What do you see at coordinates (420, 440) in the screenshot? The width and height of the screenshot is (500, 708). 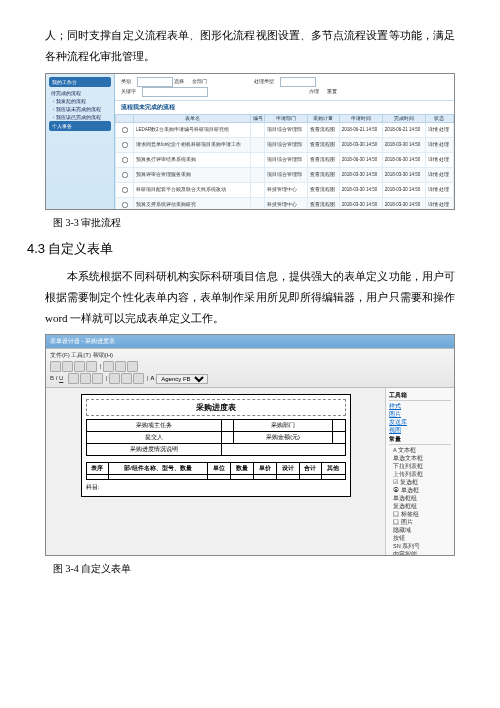 I see `panel-header: 常量` at bounding box center [420, 440].